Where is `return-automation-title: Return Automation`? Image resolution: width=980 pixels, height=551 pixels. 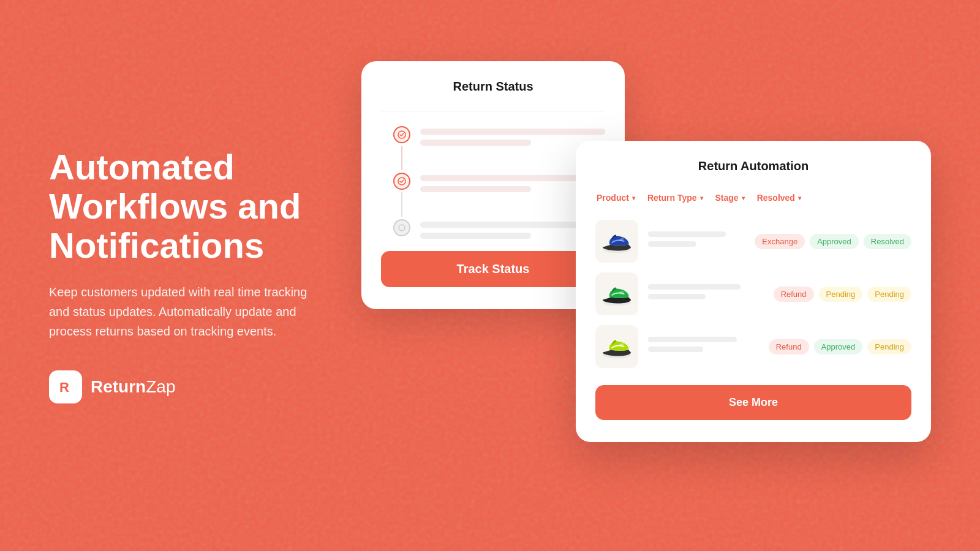
return-automation-title: Return Automation is located at coordinates (753, 167).